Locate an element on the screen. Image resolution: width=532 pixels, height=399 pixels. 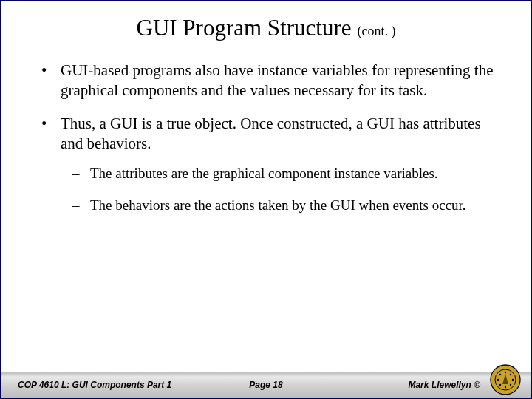
sub-bullet-item: The behaviors are the actions taken by t… is located at coordinates (281, 205).